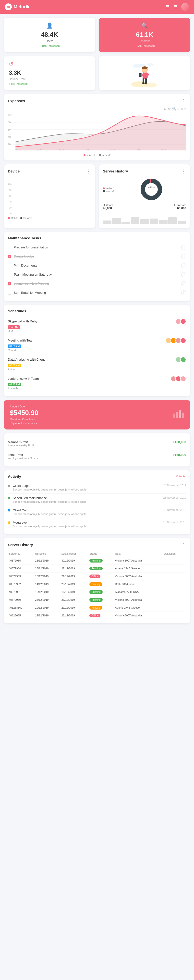 Image resolution: width=194 pixels, height=980 pixels. What do you see at coordinates (184, 171) in the screenshot?
I see `server-hist-menu-icon: ⋮` at bounding box center [184, 171].